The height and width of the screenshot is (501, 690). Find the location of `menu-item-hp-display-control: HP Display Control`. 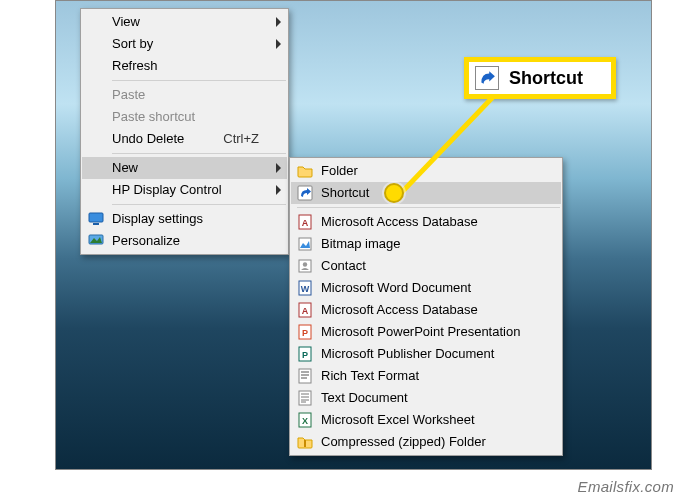

menu-item-hp-display-control: HP Display Control is located at coordinates (184, 190).